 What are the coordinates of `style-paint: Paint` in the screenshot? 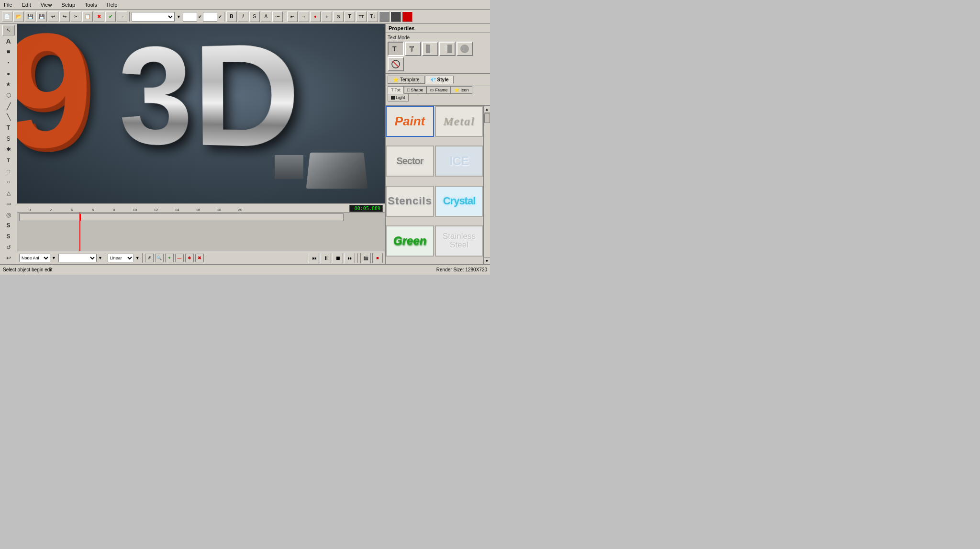 It's located at (410, 122).